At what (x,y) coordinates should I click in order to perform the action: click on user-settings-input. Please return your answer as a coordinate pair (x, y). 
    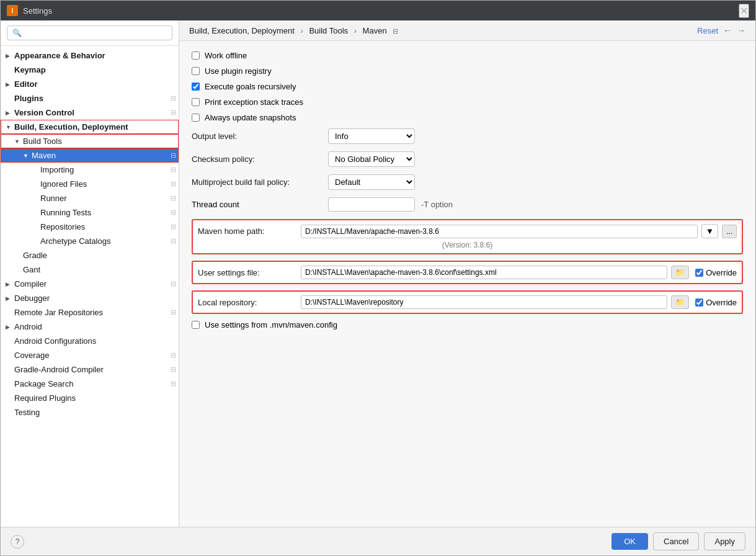
    Looking at the image, I should click on (484, 272).